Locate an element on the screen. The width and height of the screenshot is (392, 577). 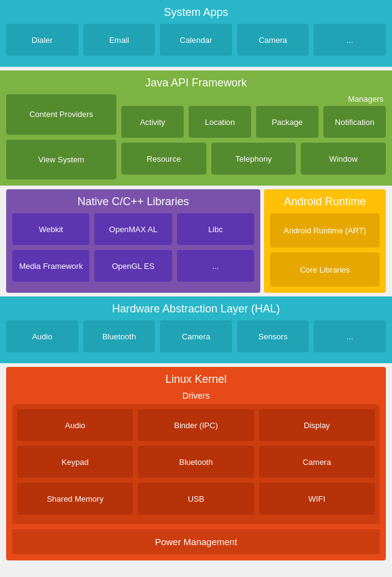
managers-row2: Resource Telephony Window is located at coordinates (254, 159).